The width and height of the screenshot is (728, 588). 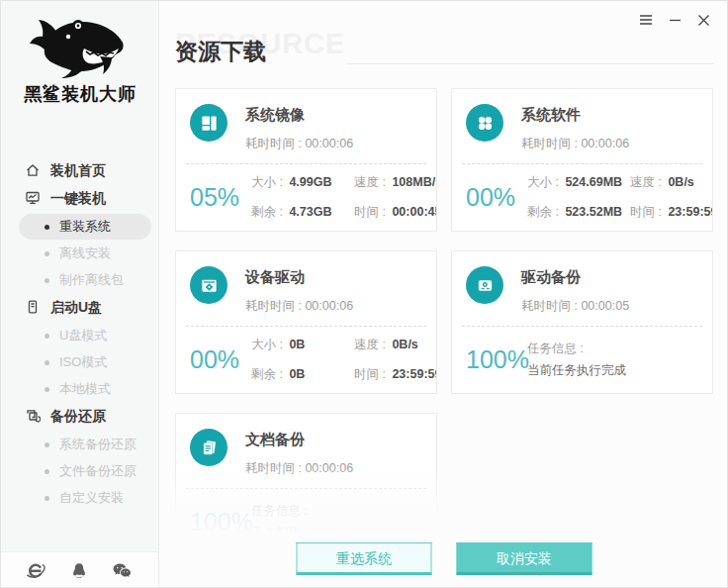 What do you see at coordinates (85, 253) in the screenshot?
I see `sidebar-item-label: 离线安装` at bounding box center [85, 253].